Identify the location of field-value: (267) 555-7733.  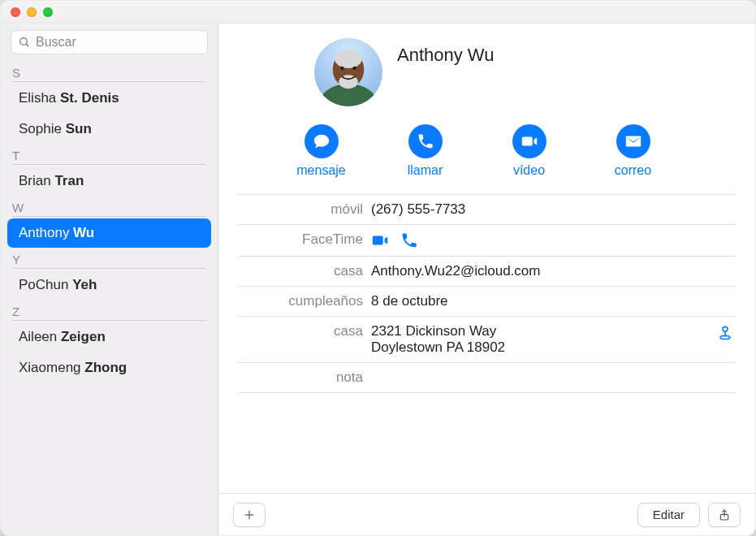
(554, 210).